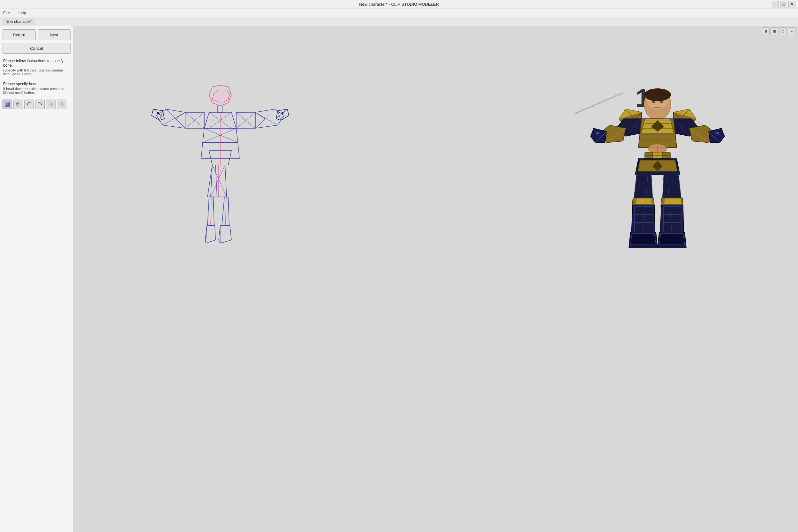  I want to click on sidebar: Return Next Cancel Please follow instruc…, so click(37, 279).